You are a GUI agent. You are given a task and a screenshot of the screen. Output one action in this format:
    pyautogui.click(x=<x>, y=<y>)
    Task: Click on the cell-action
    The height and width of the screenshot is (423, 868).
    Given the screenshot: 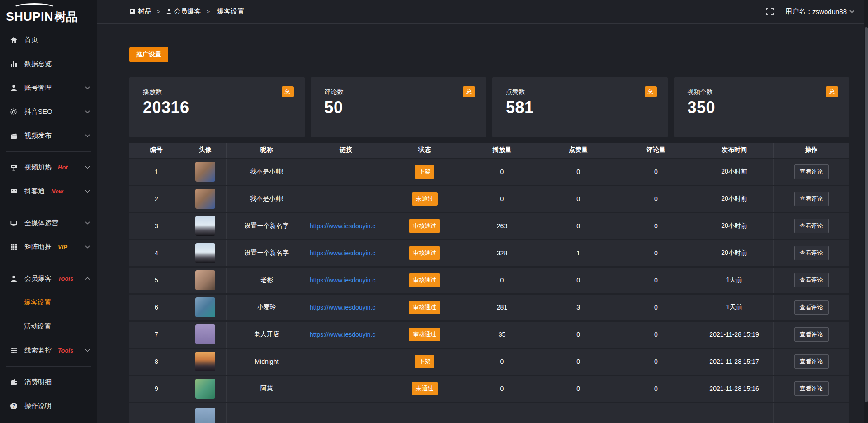 What is the action you would take?
    pyautogui.click(x=811, y=413)
    